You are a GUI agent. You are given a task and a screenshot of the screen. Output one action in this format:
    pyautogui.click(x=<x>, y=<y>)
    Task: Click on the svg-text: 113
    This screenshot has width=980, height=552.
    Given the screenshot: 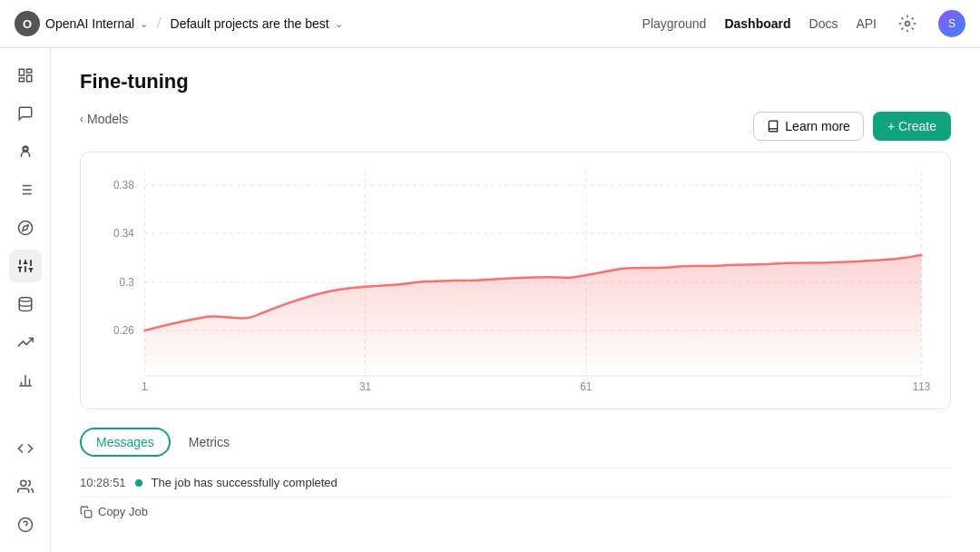 What is the action you would take?
    pyautogui.click(x=922, y=387)
    